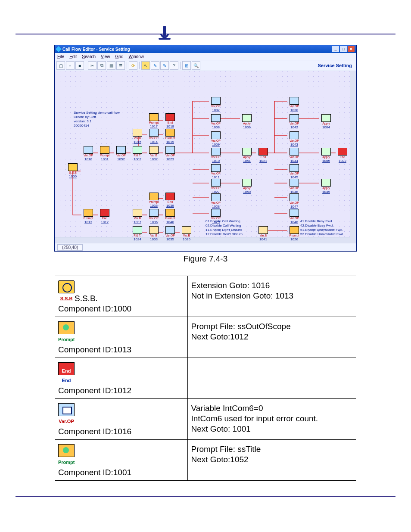  Describe the element at coordinates (206, 496) in the screenshot. I see `footer-rule` at that location.